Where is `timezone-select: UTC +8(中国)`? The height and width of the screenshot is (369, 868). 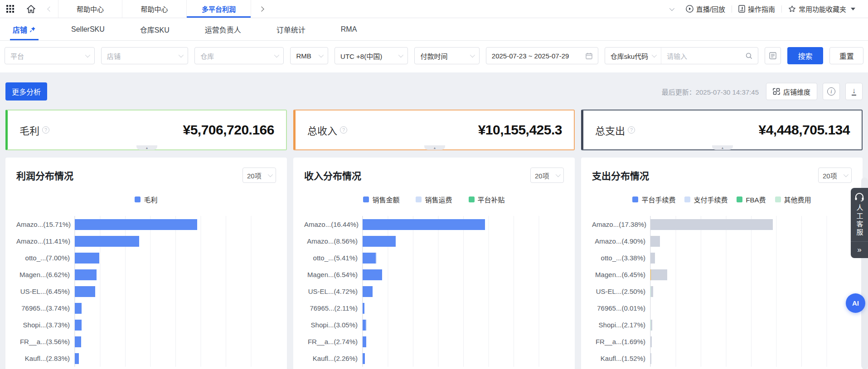 timezone-select: UTC +8(中国) is located at coordinates (371, 56).